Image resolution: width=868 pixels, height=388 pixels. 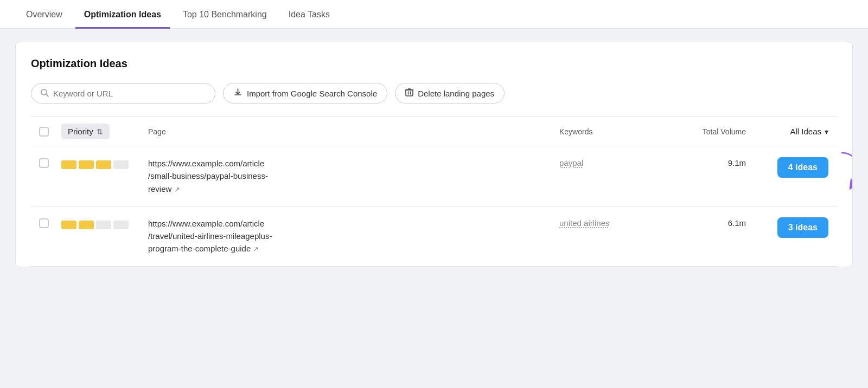 I want to click on import-button-label: Import from Google Search Console, so click(x=312, y=93).